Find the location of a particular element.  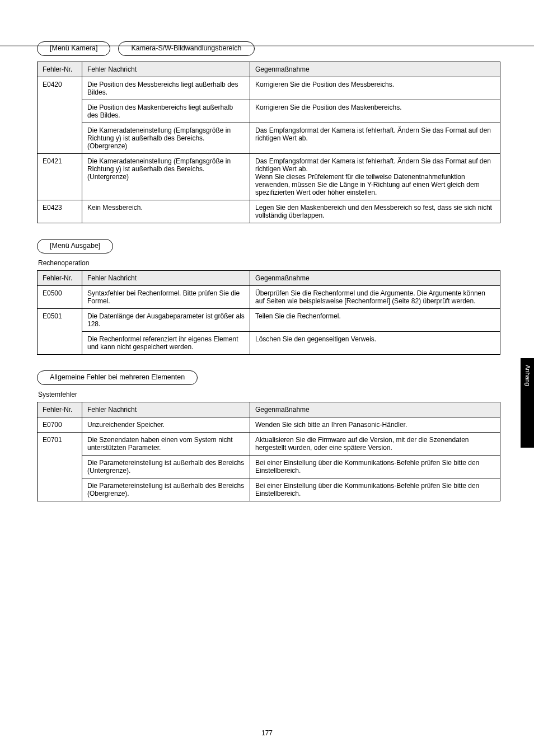

error-message: Unzureichender Speicher. is located at coordinates (166, 425).